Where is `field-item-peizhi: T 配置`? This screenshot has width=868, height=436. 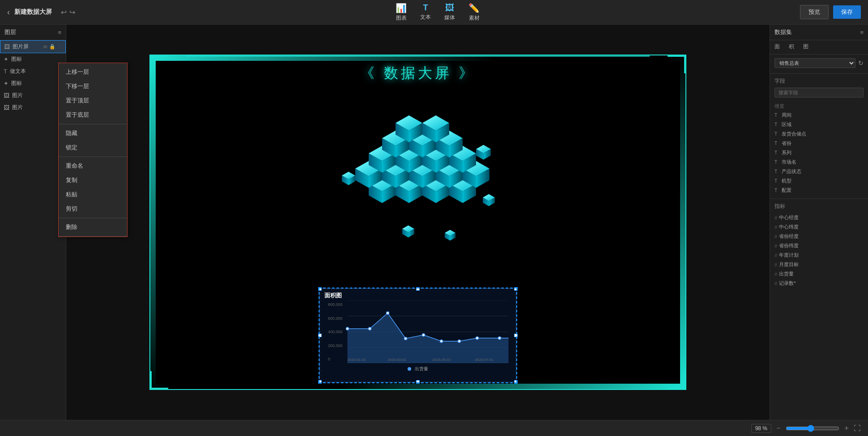
field-item-peizhi: T 配置 is located at coordinates (819, 190).